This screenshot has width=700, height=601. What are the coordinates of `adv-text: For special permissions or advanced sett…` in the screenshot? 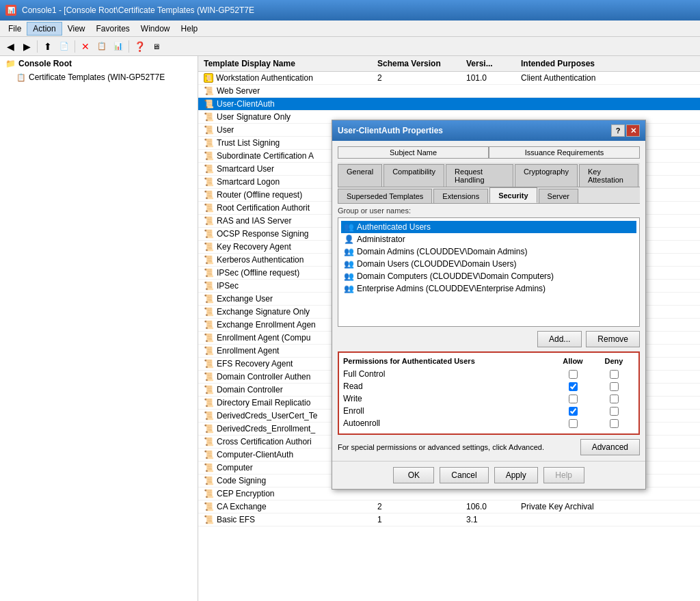 It's located at (441, 447).